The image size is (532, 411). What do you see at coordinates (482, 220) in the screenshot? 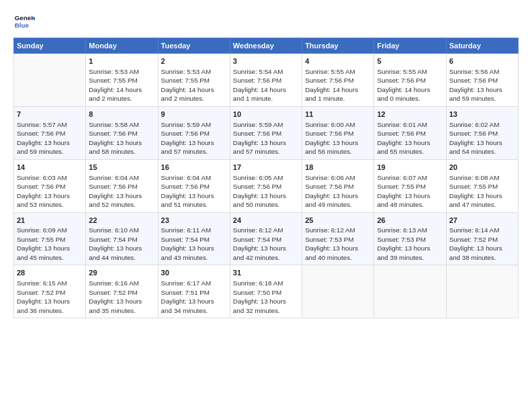
I see `day-number: 27` at bounding box center [482, 220].